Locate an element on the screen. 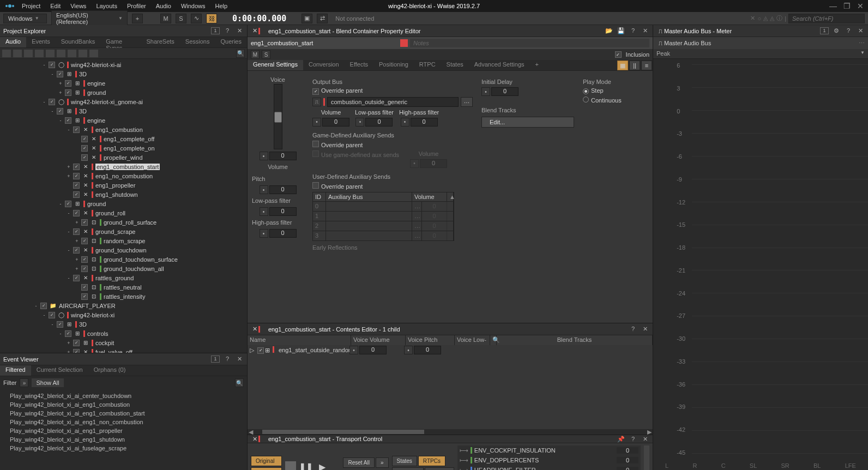 This screenshot has width=868, height=470. tree-item: -✓◯wing42-bleriot-xi is located at coordinates (123, 315).